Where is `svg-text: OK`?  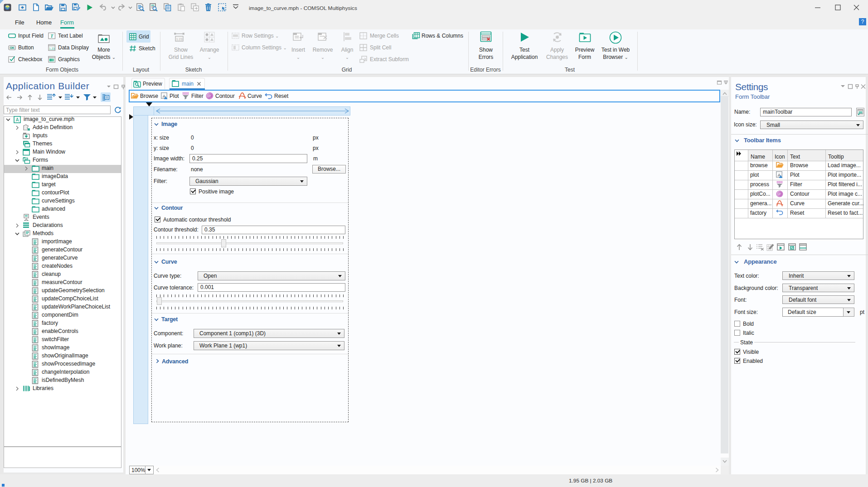
svg-text: OK is located at coordinates (12, 48).